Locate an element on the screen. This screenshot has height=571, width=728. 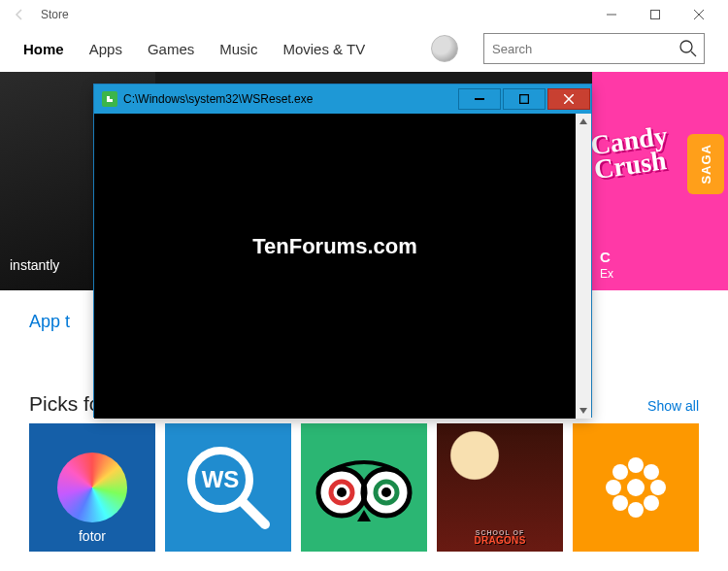
saga-badge: SAGA is located at coordinates (706, 164).